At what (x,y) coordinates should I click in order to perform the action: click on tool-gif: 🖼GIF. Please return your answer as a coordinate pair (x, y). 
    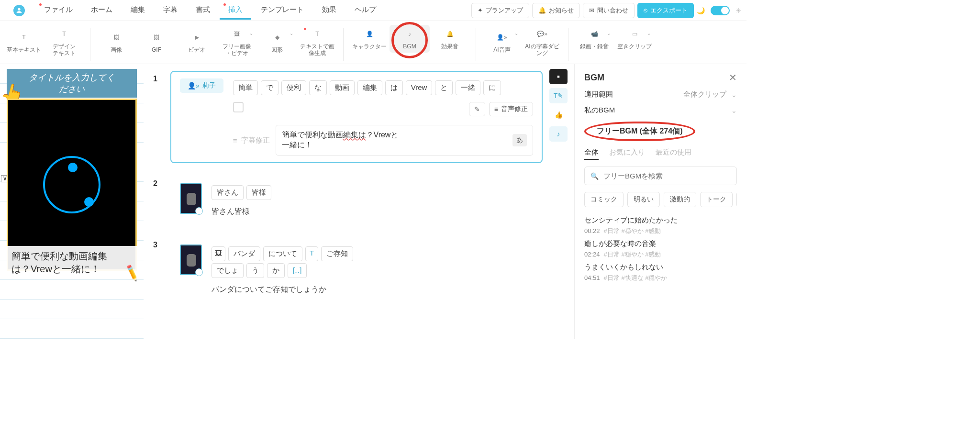
    Looking at the image, I should click on (156, 42).